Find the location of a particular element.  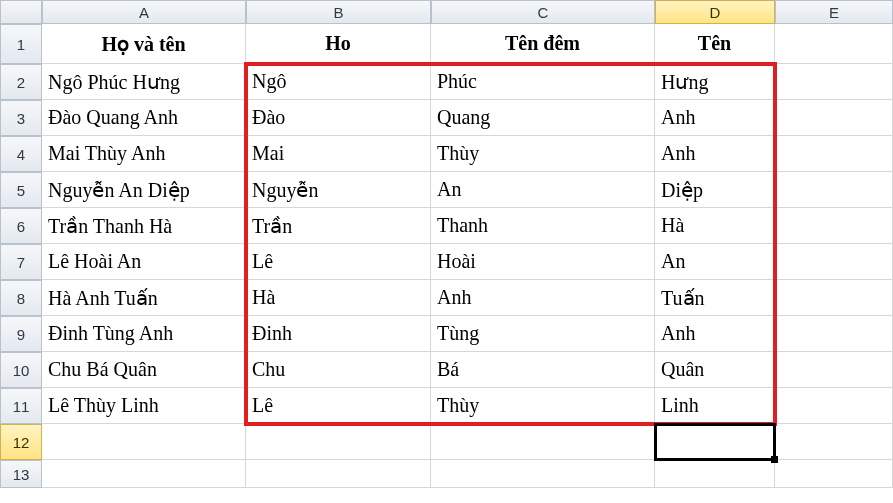

cell-B12 is located at coordinates (338, 442).